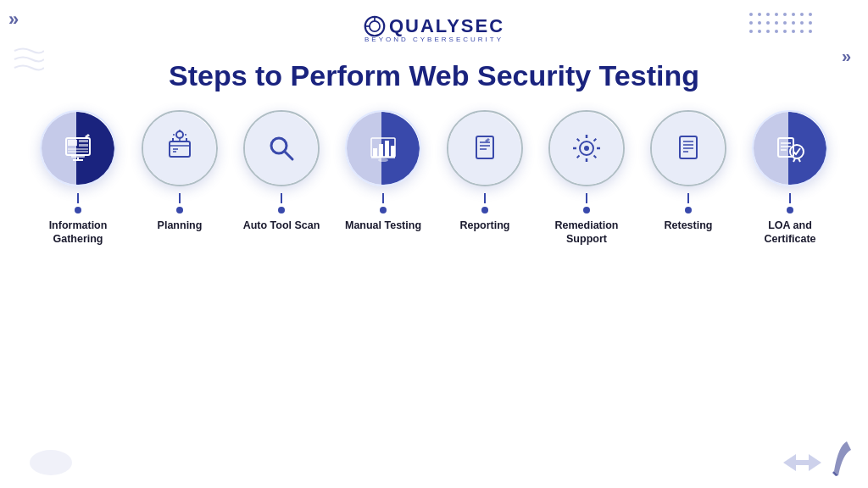 The width and height of the screenshot is (868, 488). What do you see at coordinates (383, 225) in the screenshot?
I see `step-4-label: Manual Testing` at bounding box center [383, 225].